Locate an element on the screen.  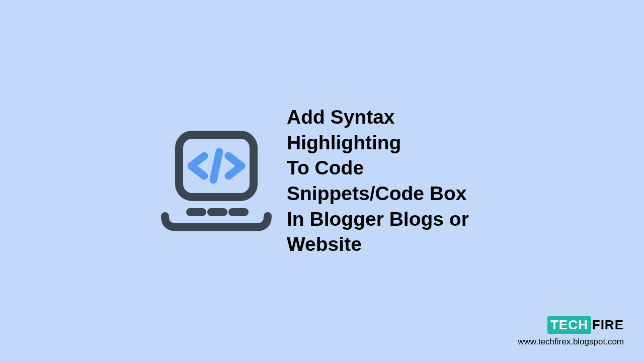
laptop-code-icon is located at coordinates (216, 181).